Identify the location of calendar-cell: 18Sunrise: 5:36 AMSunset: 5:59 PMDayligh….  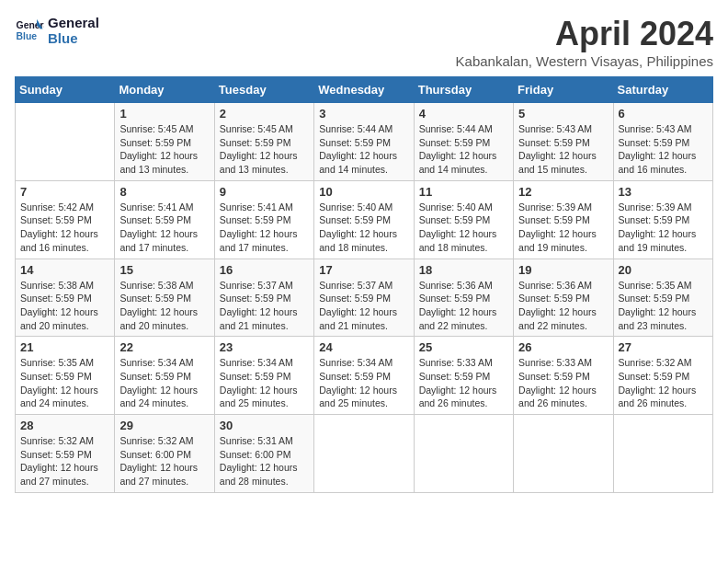
(463, 298).